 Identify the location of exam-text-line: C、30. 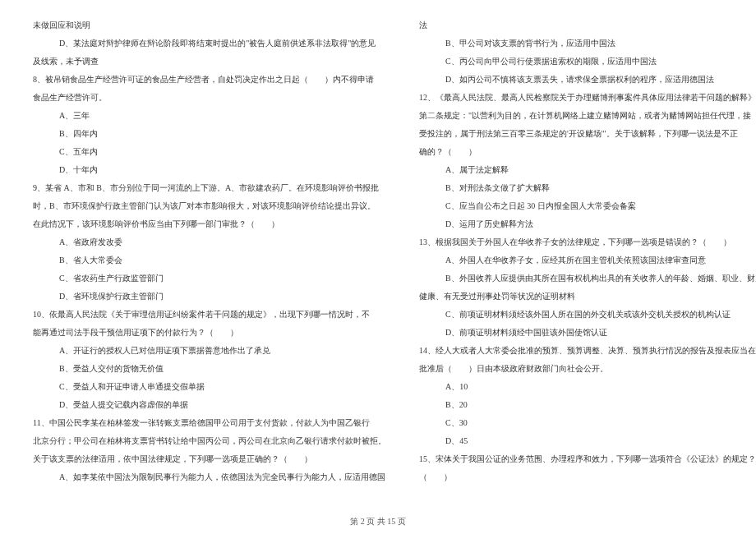
(588, 423).